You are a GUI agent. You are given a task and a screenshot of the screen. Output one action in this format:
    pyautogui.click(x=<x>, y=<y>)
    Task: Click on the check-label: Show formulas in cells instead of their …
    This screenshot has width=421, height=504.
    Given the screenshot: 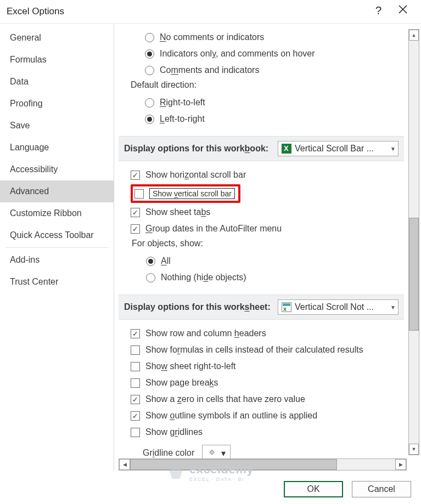 What is the action you would take?
    pyautogui.click(x=255, y=350)
    